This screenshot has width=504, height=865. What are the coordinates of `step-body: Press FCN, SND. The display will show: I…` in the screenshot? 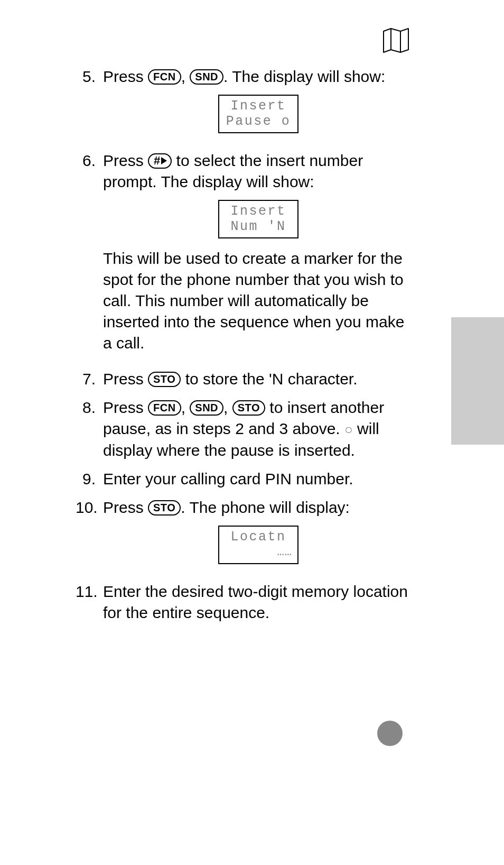 It's located at (258, 105).